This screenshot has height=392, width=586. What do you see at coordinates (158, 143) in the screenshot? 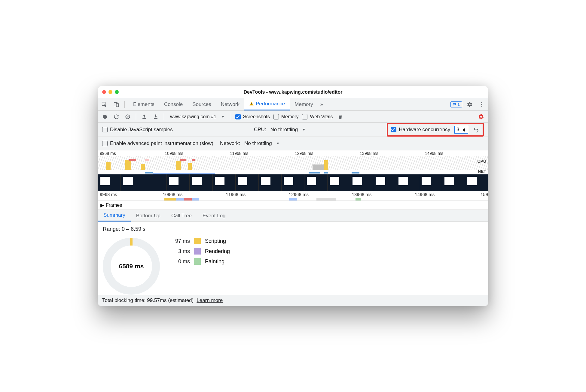
I see `paint-instrumentation-checkbox: Enable advanced paint instrumentation (s…` at bounding box center [158, 143].